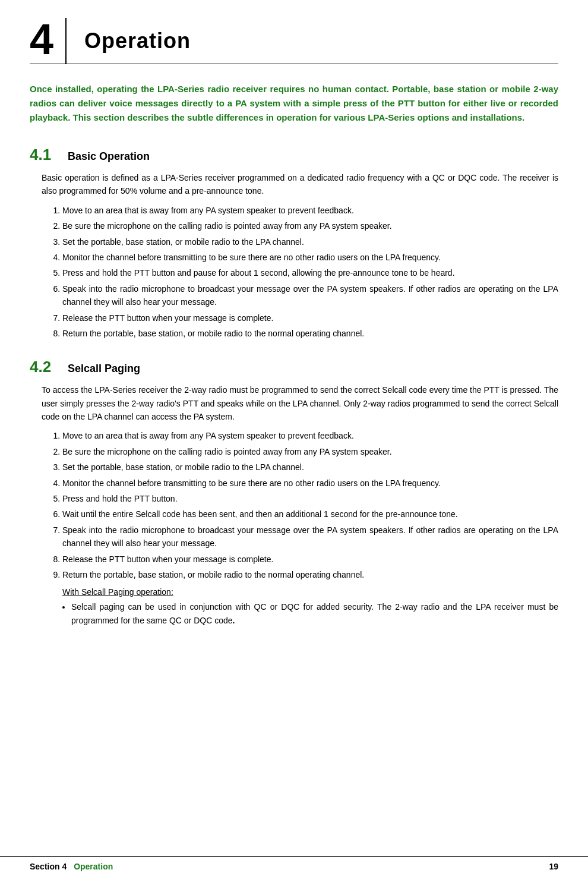 The height and width of the screenshot is (876, 588). What do you see at coordinates (315, 613) in the screenshot?
I see `bullet-item-1-0: Selcall paging can be used in conjunctio…` at bounding box center [315, 613].